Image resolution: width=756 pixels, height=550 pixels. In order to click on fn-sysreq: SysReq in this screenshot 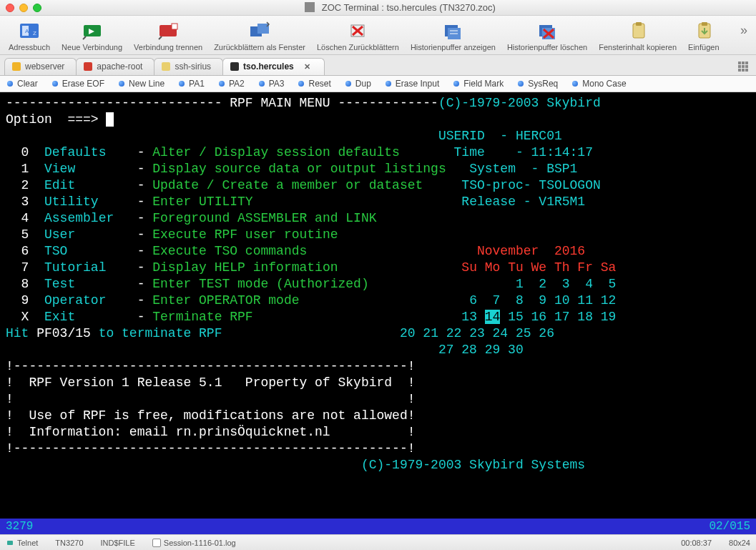, I will do `click(538, 84)`.